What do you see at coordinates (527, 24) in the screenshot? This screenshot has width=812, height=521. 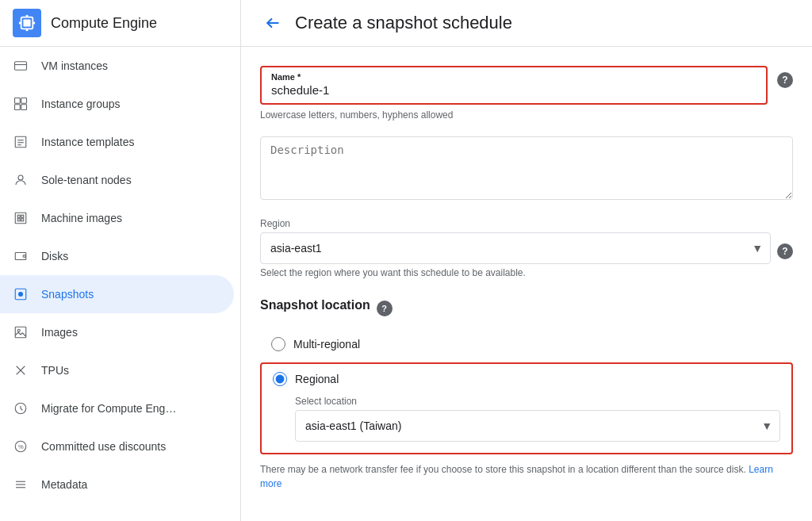 I see `page-header: Create a snapshot schedule` at bounding box center [527, 24].